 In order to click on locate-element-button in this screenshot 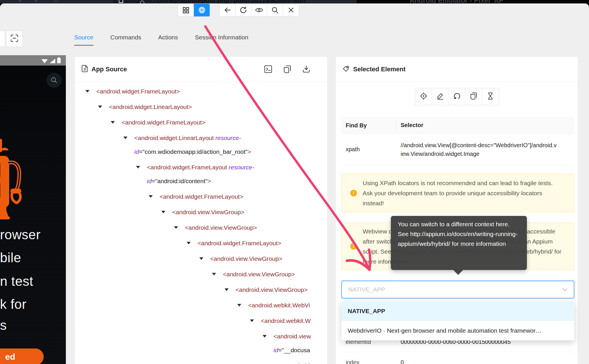, I will do `click(424, 97)`.